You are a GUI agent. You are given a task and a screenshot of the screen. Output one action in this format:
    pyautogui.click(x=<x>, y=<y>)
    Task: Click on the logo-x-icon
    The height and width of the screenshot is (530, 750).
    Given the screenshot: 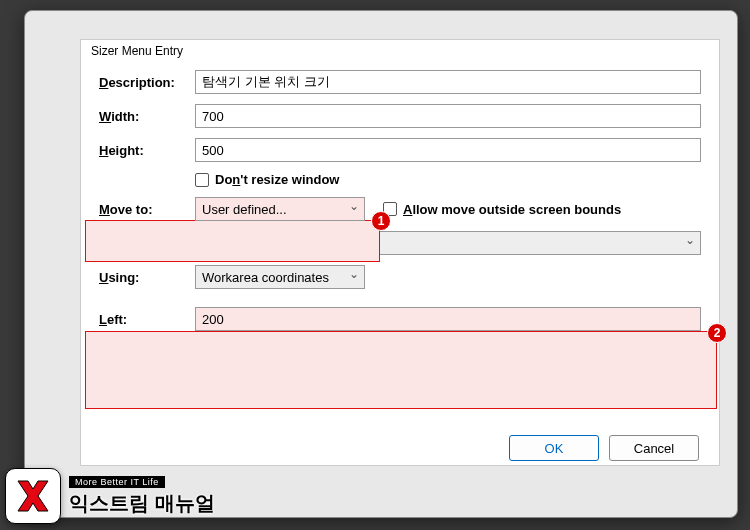 What is the action you would take?
    pyautogui.click(x=33, y=496)
    